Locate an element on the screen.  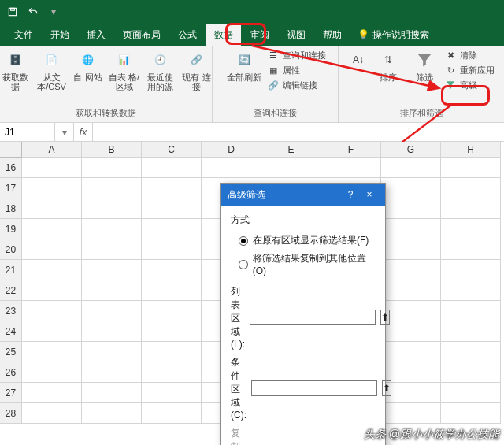
tell-me-search: 💡 操作说明搜索 is located at coordinates (394, 35).